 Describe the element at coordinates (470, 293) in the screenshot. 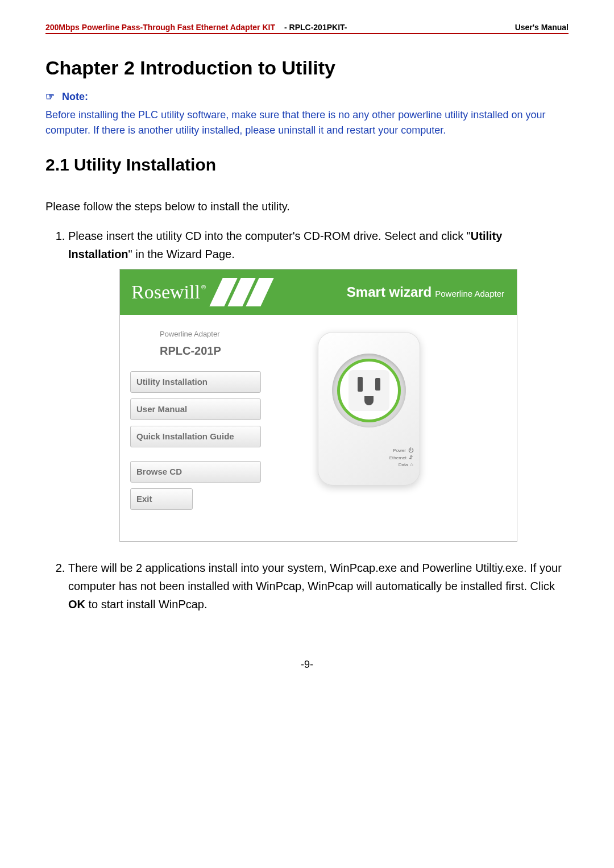

I see `wizard-title-sub: Powerline Adapter` at that location.